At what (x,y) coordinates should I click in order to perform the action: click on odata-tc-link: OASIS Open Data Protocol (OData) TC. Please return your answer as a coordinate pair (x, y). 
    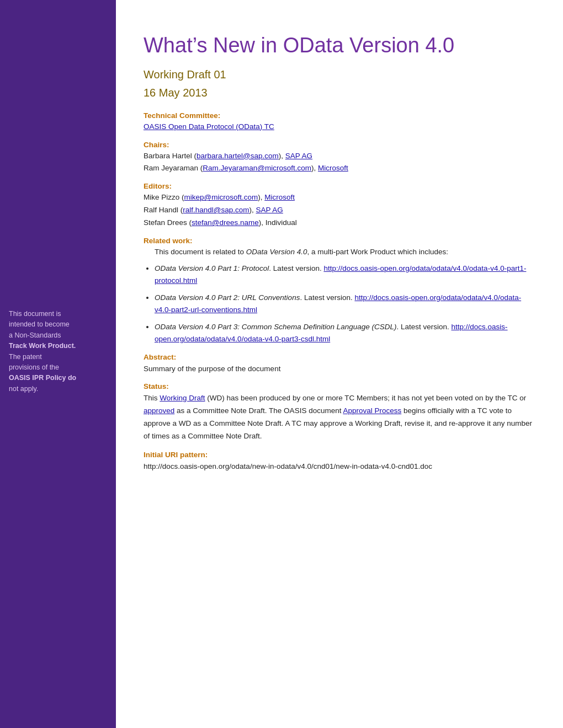
    Looking at the image, I should click on (209, 127).